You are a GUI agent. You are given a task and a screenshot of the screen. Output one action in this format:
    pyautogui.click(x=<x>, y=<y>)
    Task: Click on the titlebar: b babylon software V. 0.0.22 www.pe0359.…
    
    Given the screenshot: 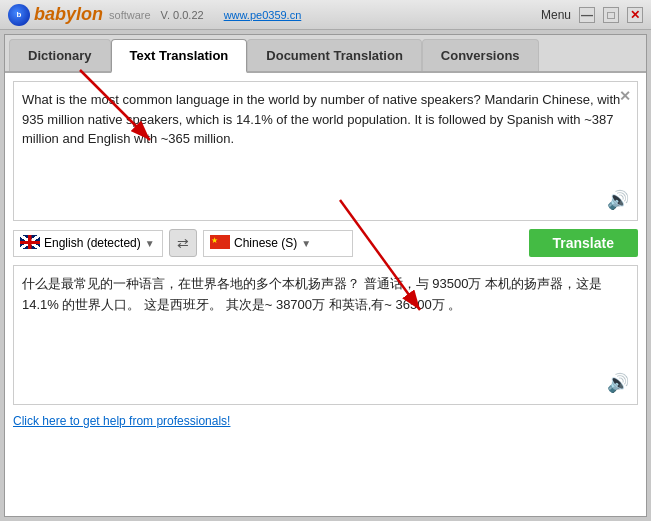 What is the action you would take?
    pyautogui.click(x=326, y=15)
    